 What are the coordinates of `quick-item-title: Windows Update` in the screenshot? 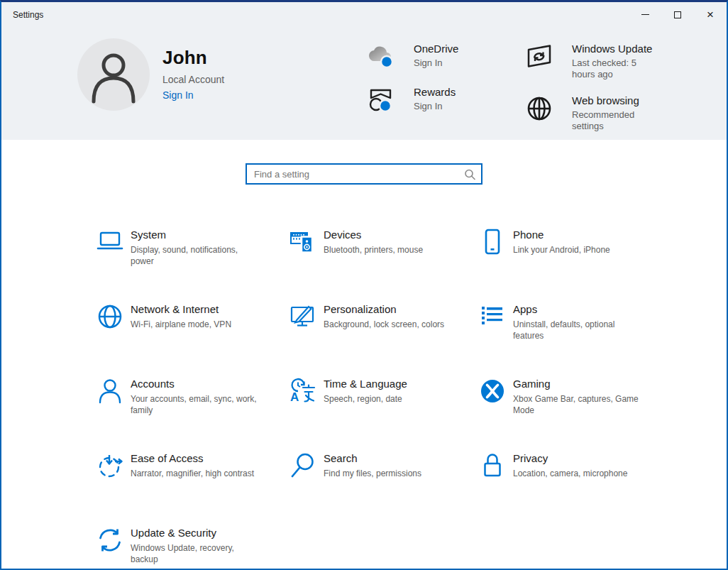 It's located at (612, 48).